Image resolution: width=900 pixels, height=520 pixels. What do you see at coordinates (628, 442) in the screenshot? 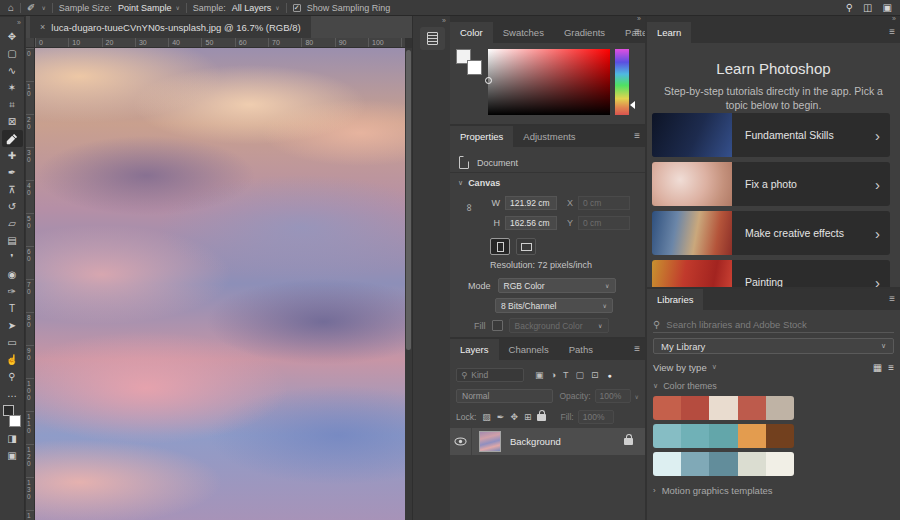
I see `layer-lock-icon` at bounding box center [628, 442].